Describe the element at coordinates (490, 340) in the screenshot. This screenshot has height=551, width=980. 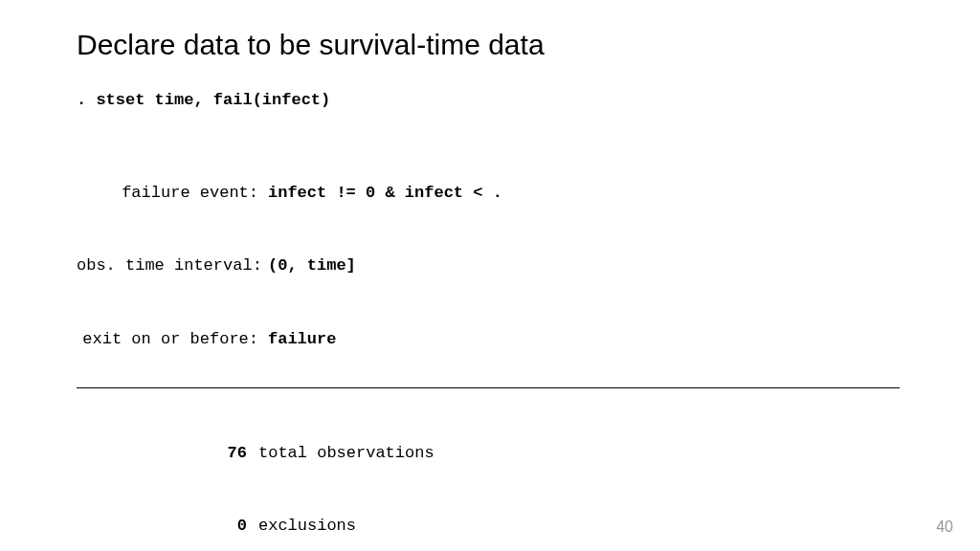
I see `meta-row: exit on or before: failure` at that location.